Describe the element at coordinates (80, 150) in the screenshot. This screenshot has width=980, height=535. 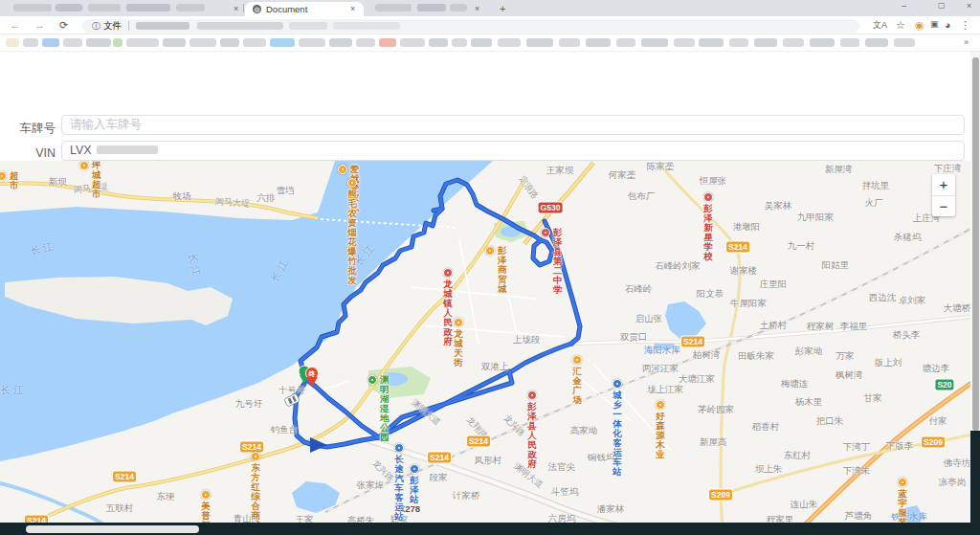
I see `vin-value: LVX` at that location.